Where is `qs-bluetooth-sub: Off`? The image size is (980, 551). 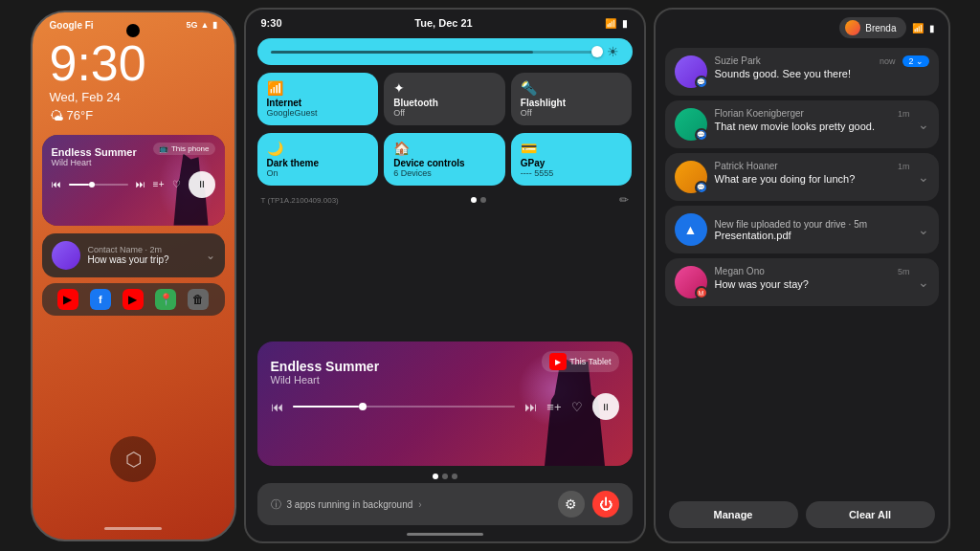
qs-bluetooth-sub: Off is located at coordinates (444, 113).